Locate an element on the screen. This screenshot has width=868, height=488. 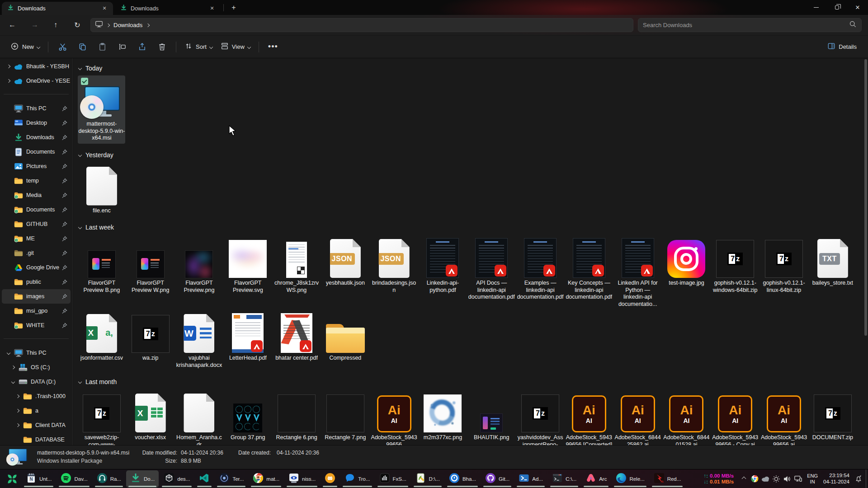
file-tile: Homem_Aranha.cdr is located at coordinates (199, 417).